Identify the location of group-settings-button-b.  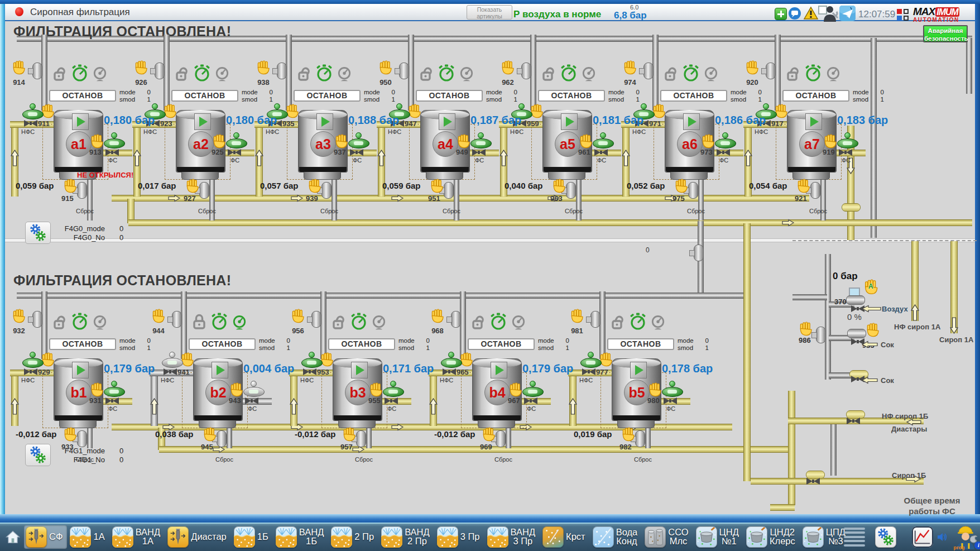
(38, 455).